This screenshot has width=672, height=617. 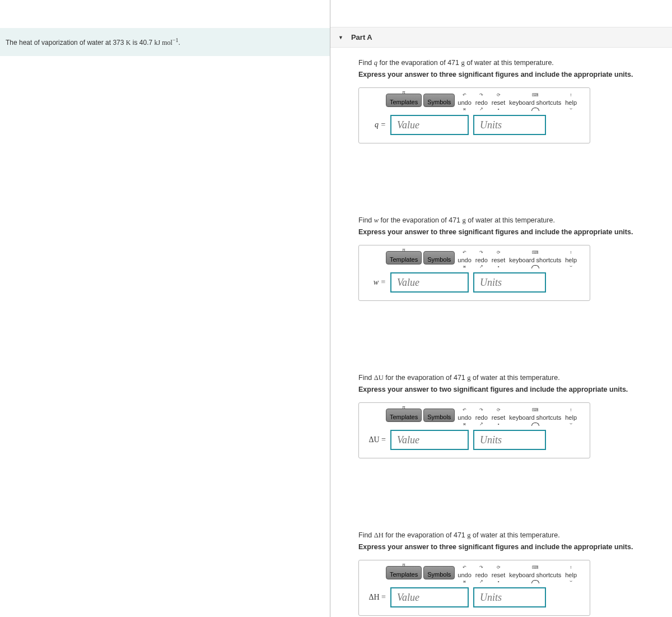 What do you see at coordinates (340, 38) in the screenshot?
I see `collapse-caret-icon: ▼` at bounding box center [340, 38].